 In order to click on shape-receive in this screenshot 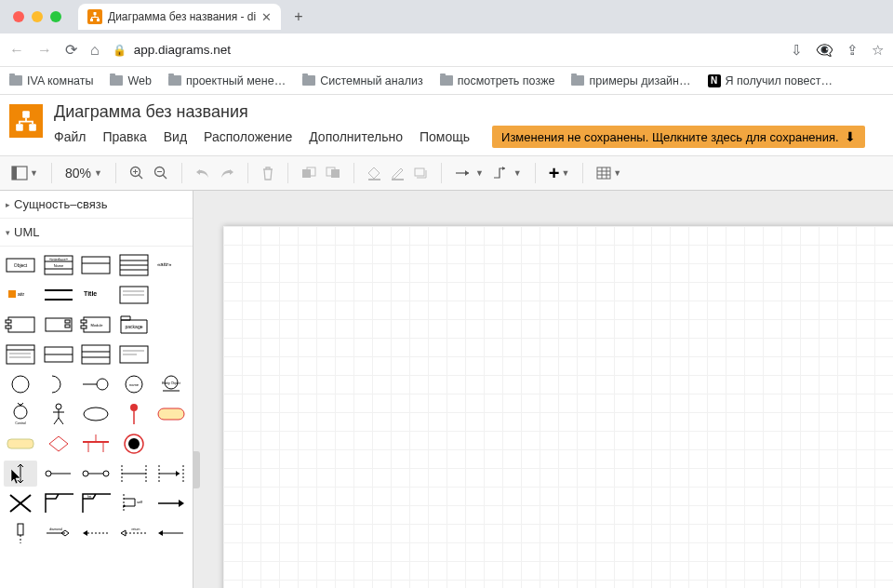, I will do `click(59, 384)`.